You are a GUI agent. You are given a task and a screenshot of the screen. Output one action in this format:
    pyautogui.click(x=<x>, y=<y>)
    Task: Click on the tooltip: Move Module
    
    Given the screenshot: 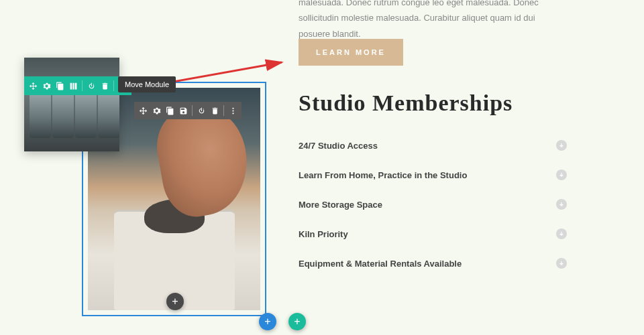 What is the action you would take?
    pyautogui.click(x=147, y=84)
    